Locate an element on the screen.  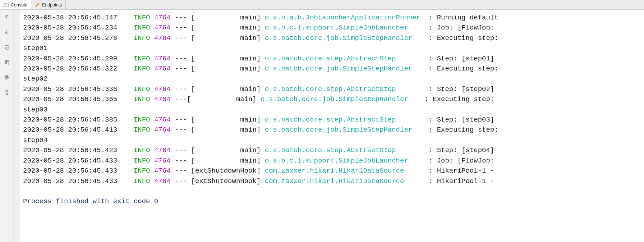
console-icon is located at coordinates (6, 5).